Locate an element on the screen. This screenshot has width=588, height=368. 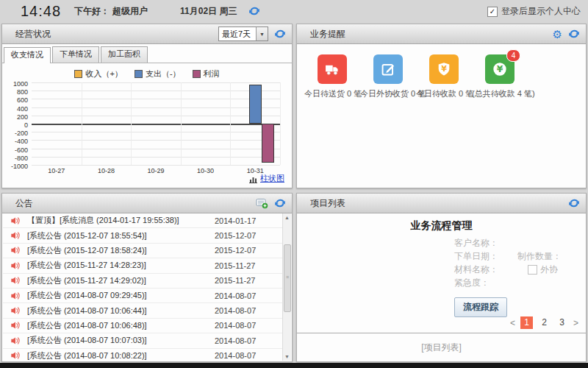
coin-yuan-icon: ¥ is located at coordinates (500, 69).